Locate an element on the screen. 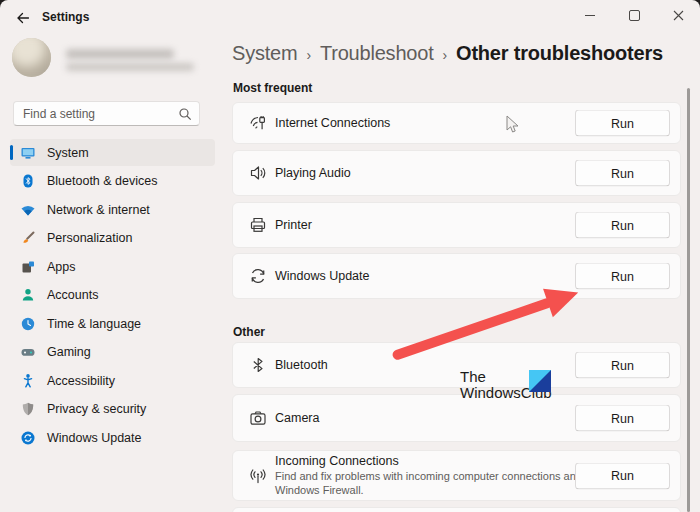  accessibility-icon is located at coordinates (28, 381).